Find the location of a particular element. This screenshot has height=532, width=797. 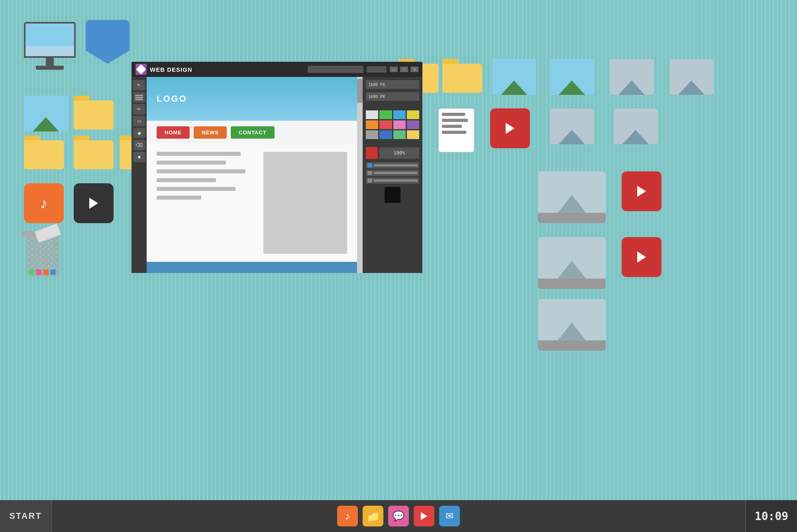

play-icon-right2 is located at coordinates (642, 191).